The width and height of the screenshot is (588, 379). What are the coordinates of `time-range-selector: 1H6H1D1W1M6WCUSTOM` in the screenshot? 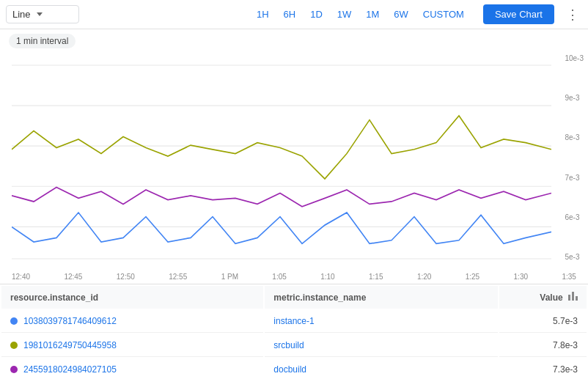 It's located at (361, 15).